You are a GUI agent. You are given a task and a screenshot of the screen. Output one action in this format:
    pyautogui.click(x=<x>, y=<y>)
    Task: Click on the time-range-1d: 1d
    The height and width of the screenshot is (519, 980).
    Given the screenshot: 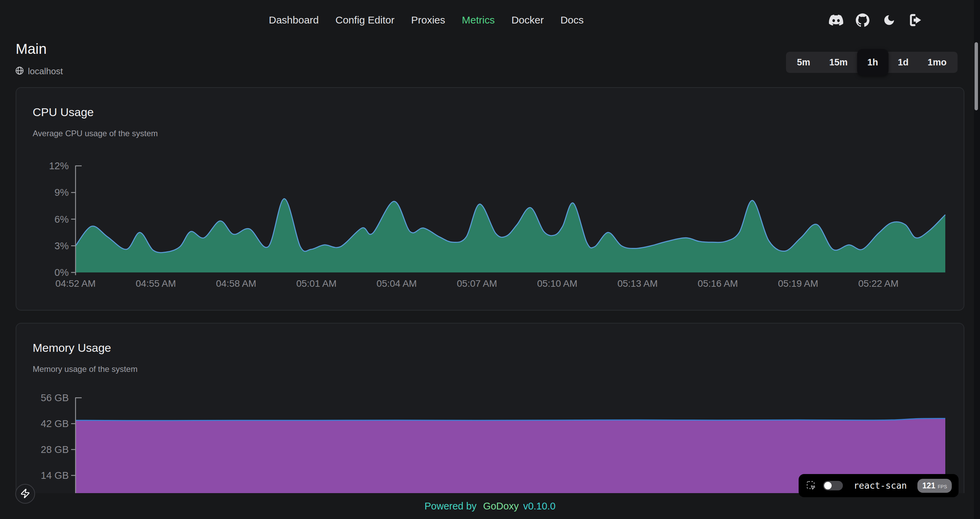 What is the action you would take?
    pyautogui.click(x=903, y=62)
    